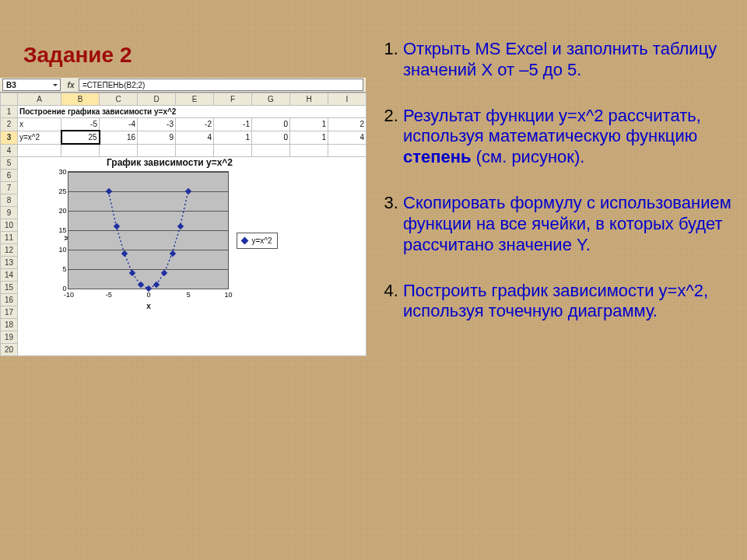 This screenshot has width=747, height=560. I want to click on cell: -2, so click(195, 124).